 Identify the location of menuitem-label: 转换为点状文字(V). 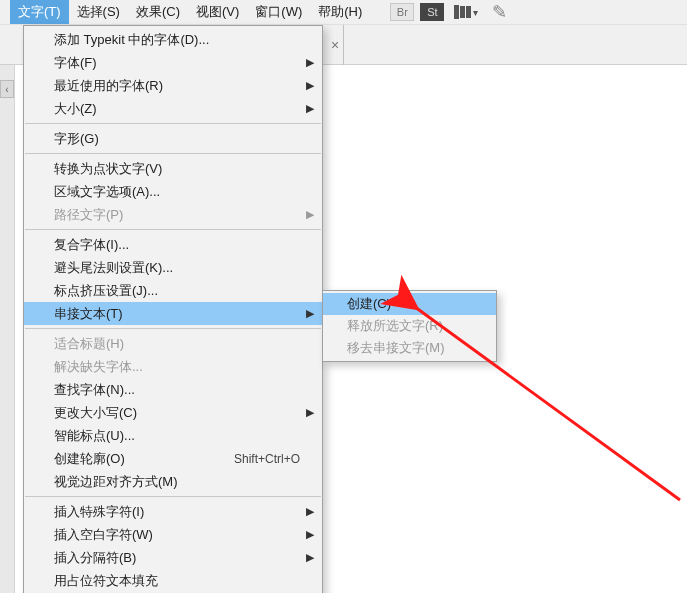
(177, 169).